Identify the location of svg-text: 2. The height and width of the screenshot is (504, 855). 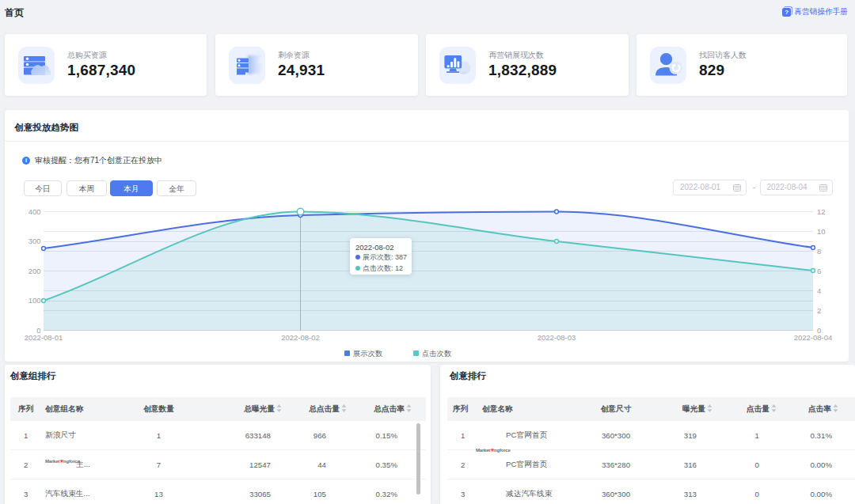
(819, 310).